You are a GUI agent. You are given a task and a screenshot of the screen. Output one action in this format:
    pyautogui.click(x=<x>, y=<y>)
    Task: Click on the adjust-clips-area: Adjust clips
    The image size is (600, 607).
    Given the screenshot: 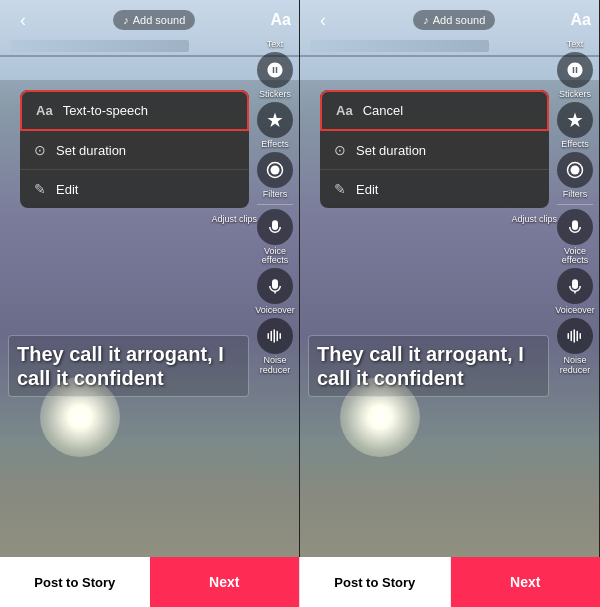 What is the action you would take?
    pyautogui.click(x=234, y=220)
    